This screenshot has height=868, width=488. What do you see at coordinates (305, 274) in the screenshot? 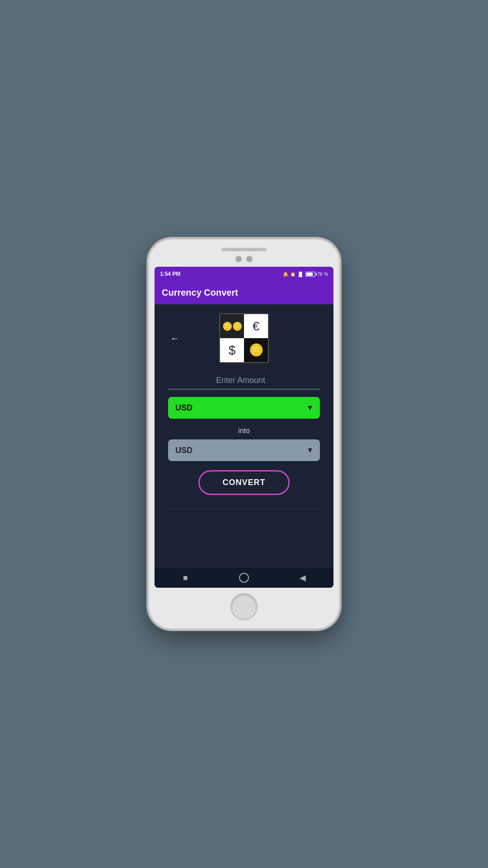
I see `status-icons: 🔔 ⏰ ▐▌ 79 %` at bounding box center [305, 274].